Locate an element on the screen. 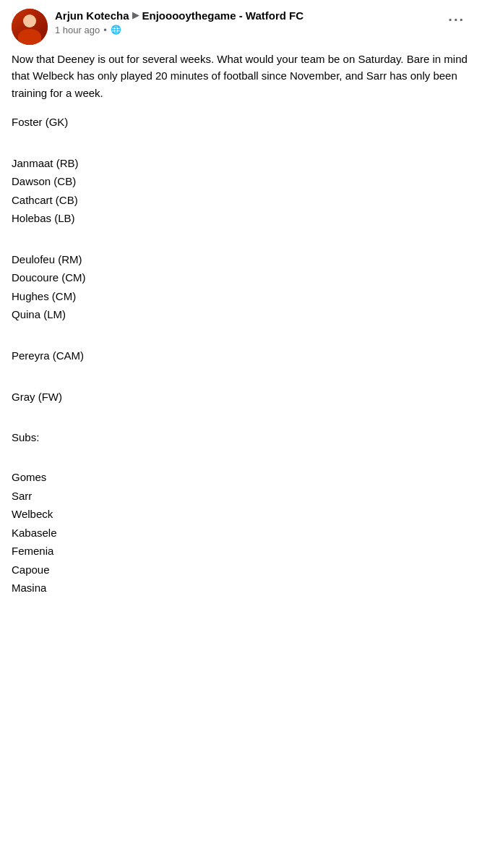 The height and width of the screenshot is (868, 482). avatar is located at coordinates (30, 27).